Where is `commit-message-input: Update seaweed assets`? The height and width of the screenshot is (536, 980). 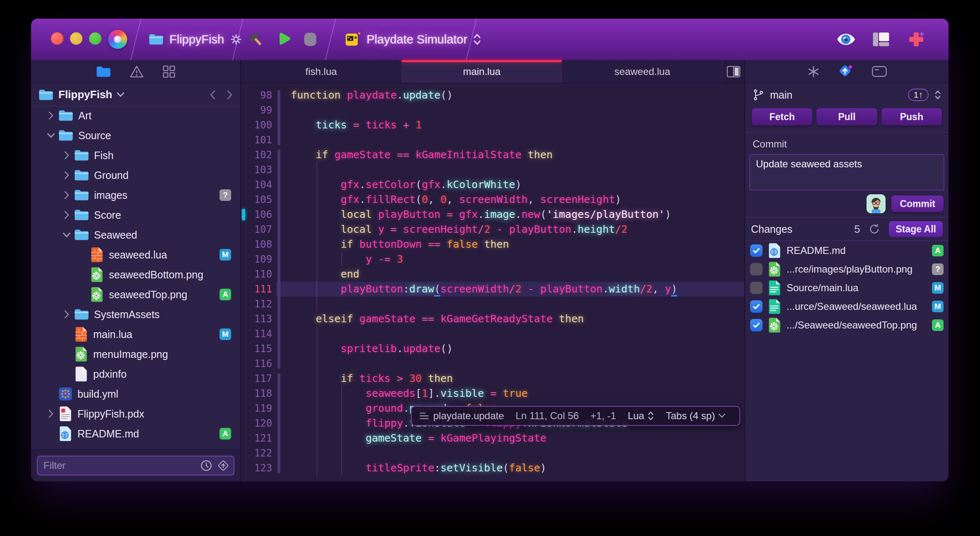
commit-message-input: Update seaweed assets is located at coordinates (847, 172).